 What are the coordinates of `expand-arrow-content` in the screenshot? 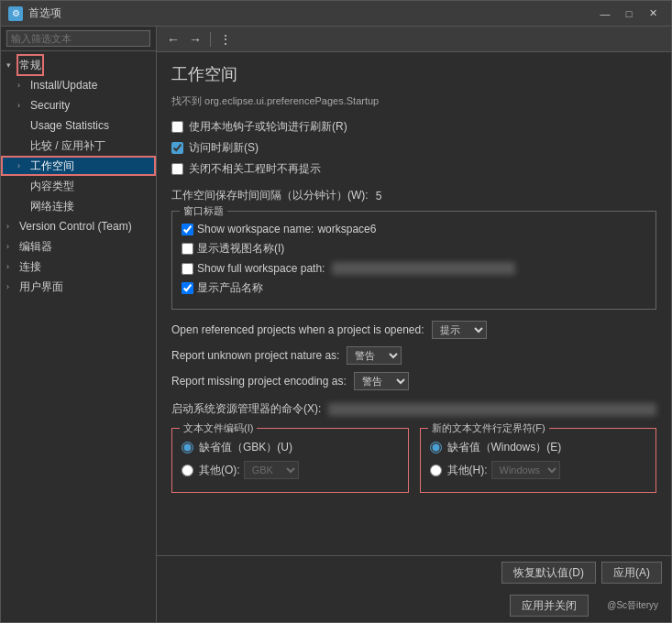 It's located at (23, 186).